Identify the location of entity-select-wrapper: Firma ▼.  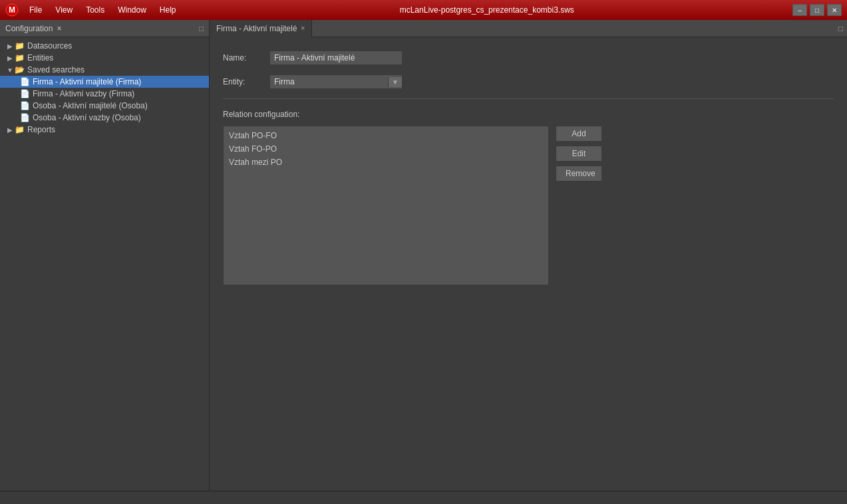
(336, 82).